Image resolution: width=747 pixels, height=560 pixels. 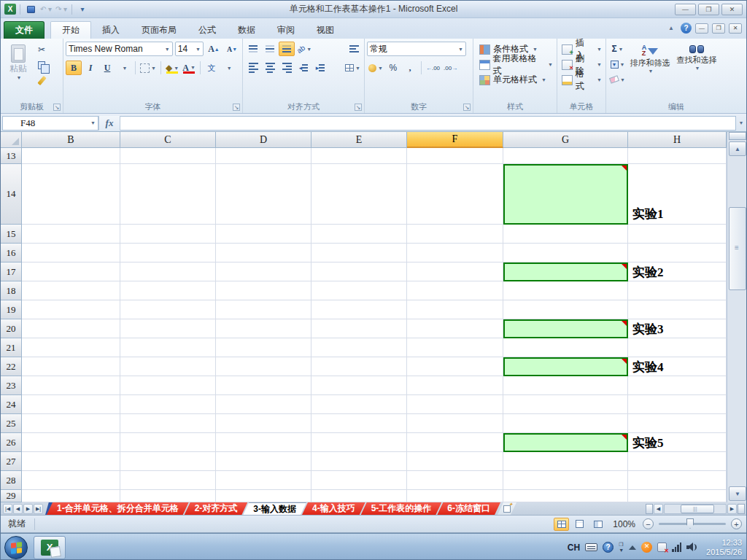 I want to click on phonetic-guide-button: 文, so click(x=212, y=68).